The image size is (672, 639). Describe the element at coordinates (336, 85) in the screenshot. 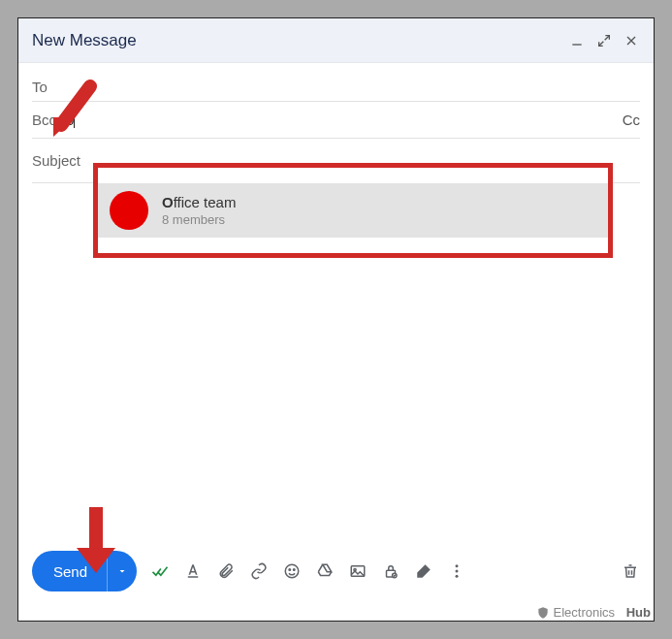

I see `to-row: To` at that location.